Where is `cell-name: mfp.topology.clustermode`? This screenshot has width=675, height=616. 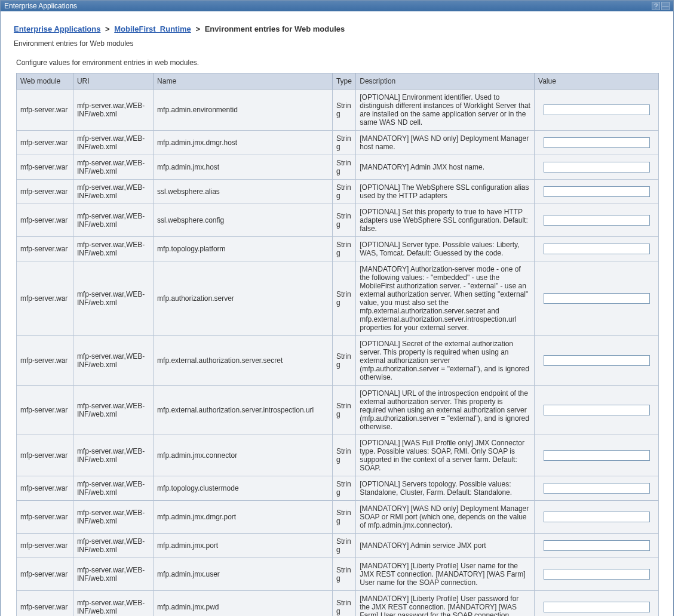 cell-name: mfp.topology.clustermode is located at coordinates (243, 488).